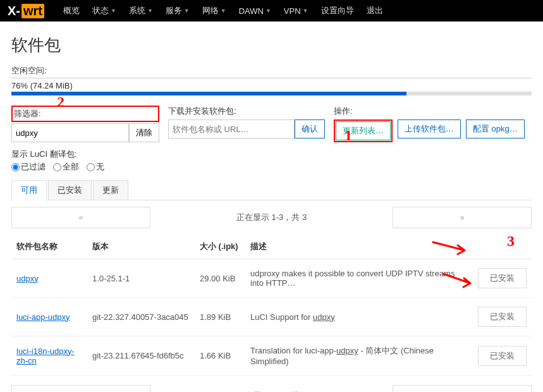 The height and width of the screenshot is (392, 543). I want to click on radio-none: 无, so click(95, 167).